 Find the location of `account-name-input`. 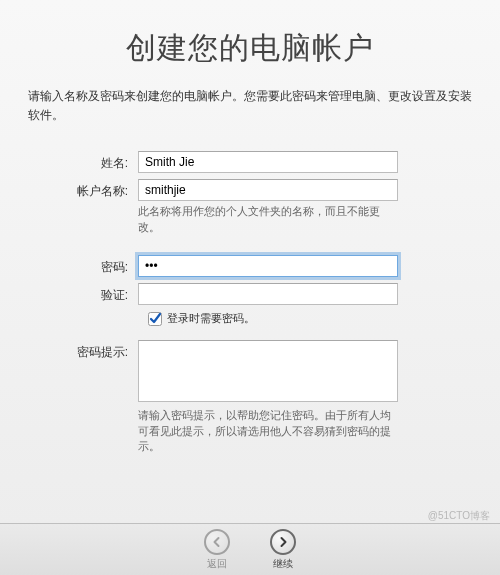

account-name-input is located at coordinates (268, 190).